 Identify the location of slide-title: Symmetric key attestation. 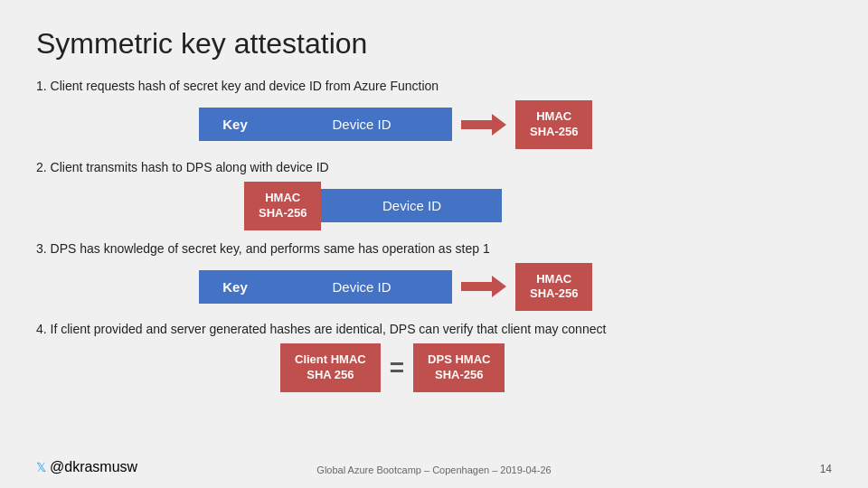
(434, 43).